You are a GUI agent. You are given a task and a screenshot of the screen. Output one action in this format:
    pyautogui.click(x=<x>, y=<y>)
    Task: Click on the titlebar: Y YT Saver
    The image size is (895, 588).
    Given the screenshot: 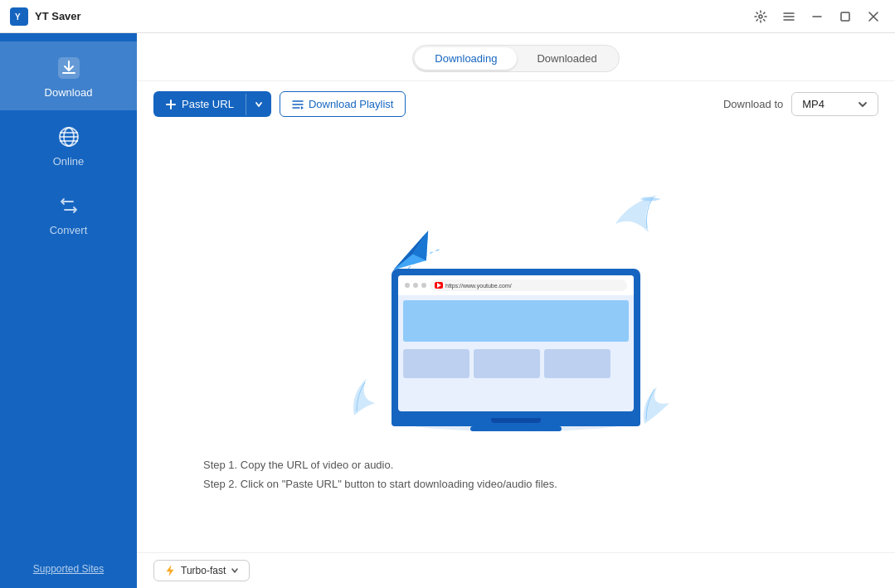 What is the action you would take?
    pyautogui.click(x=448, y=17)
    